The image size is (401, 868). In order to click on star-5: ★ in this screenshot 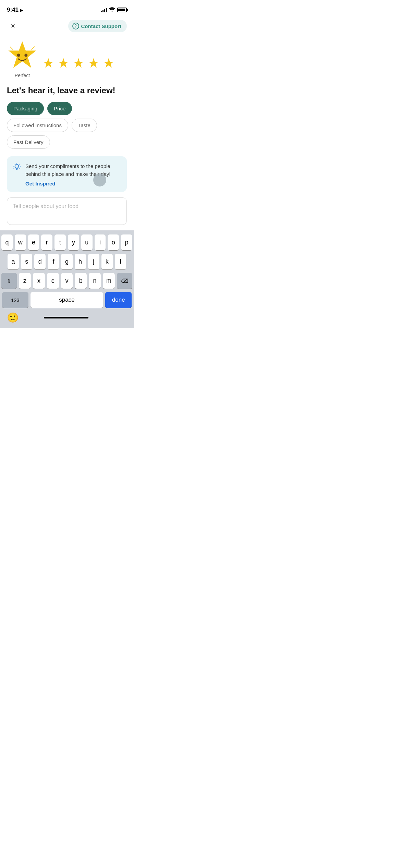, I will do `click(109, 63)`.